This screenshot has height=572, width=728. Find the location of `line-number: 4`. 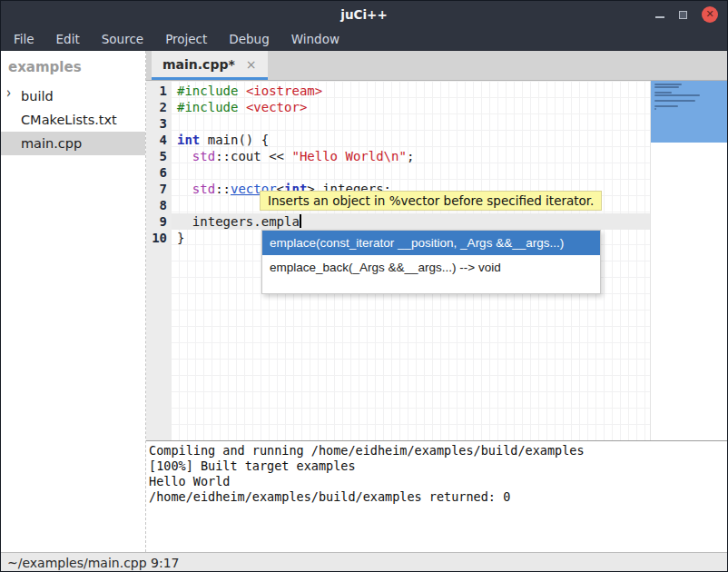

line-number: 4 is located at coordinates (156, 140).